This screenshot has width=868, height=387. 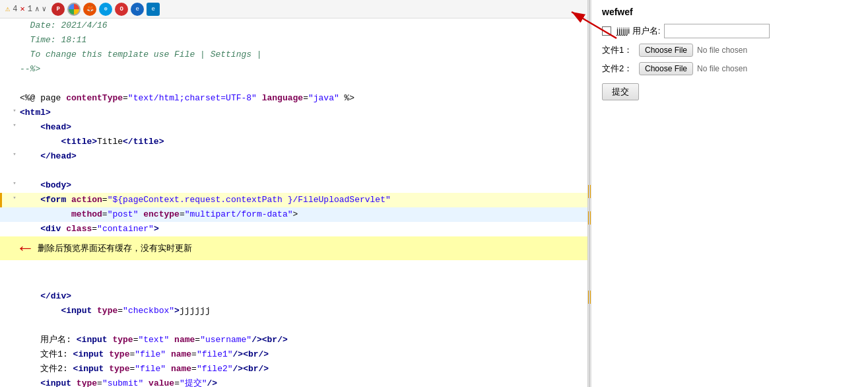 I want to click on checkbox-input, so click(x=607, y=31).